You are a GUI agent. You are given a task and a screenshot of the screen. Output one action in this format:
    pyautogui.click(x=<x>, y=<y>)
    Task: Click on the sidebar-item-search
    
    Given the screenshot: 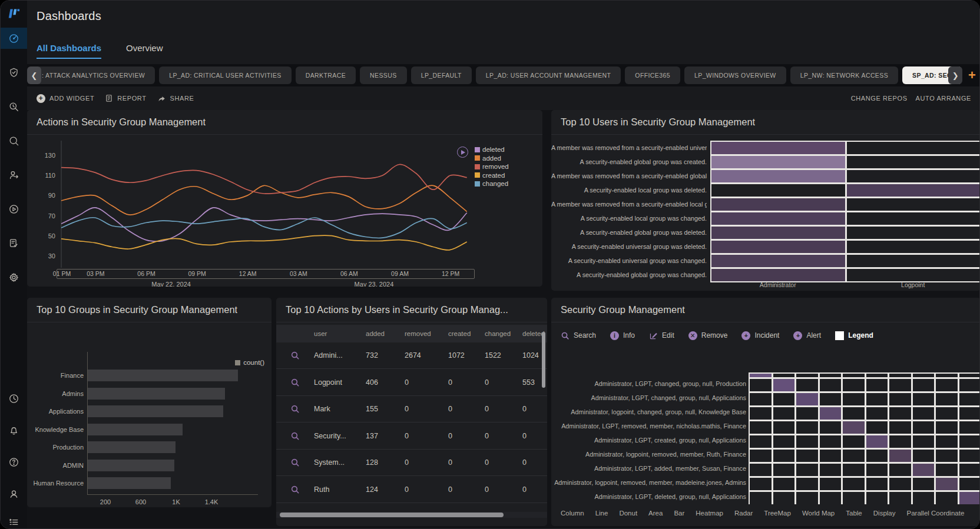 What is the action you would take?
    pyautogui.click(x=14, y=141)
    